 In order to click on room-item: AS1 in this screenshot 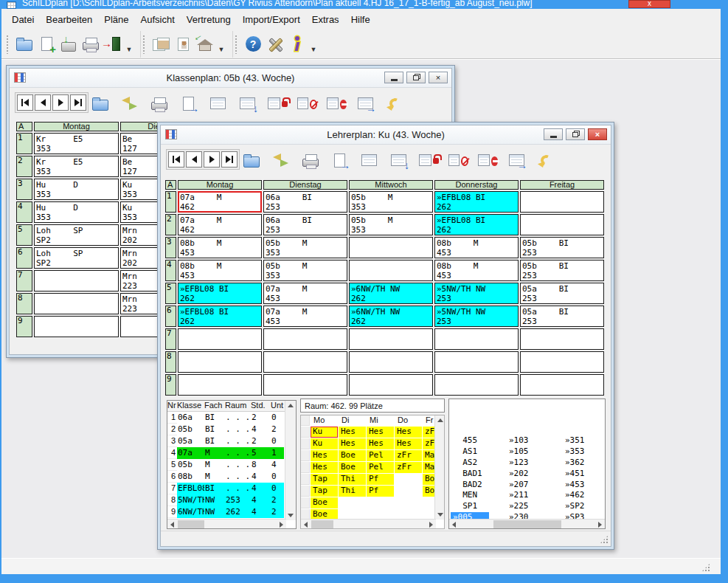, I will do `click(475, 452)`.